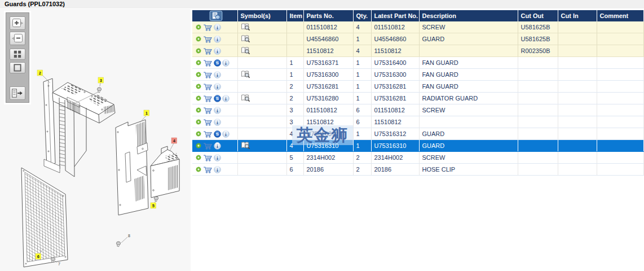 The width and height of the screenshot is (644, 271). What do you see at coordinates (153, 206) in the screenshot?
I see `callout-5: 5` at bounding box center [153, 206].